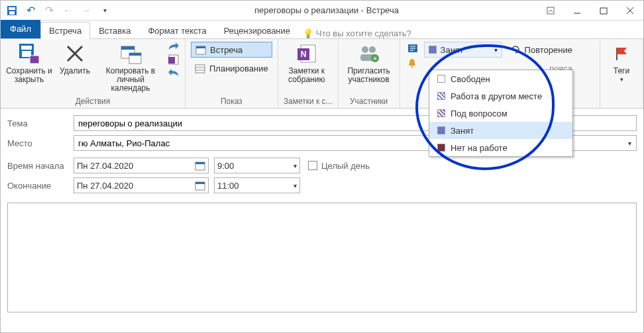 The image size is (644, 333). I want to click on attendees-icon: +, so click(369, 54).